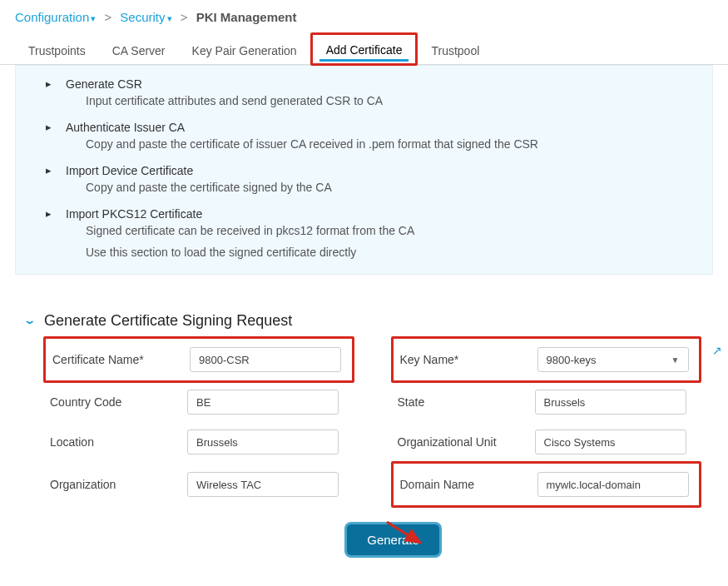  I want to click on tabs: Trustpoints CA Server Key Pair Generatio…, so click(364, 48).